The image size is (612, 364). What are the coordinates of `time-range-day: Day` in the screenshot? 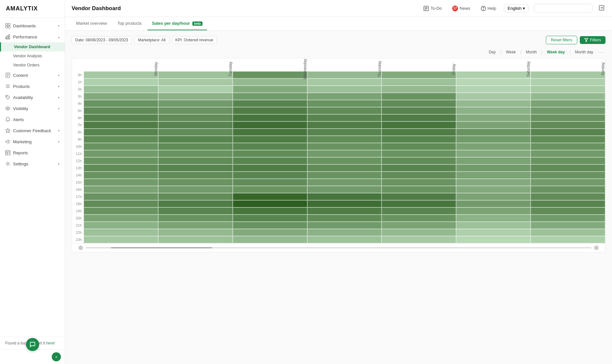 It's located at (492, 52).